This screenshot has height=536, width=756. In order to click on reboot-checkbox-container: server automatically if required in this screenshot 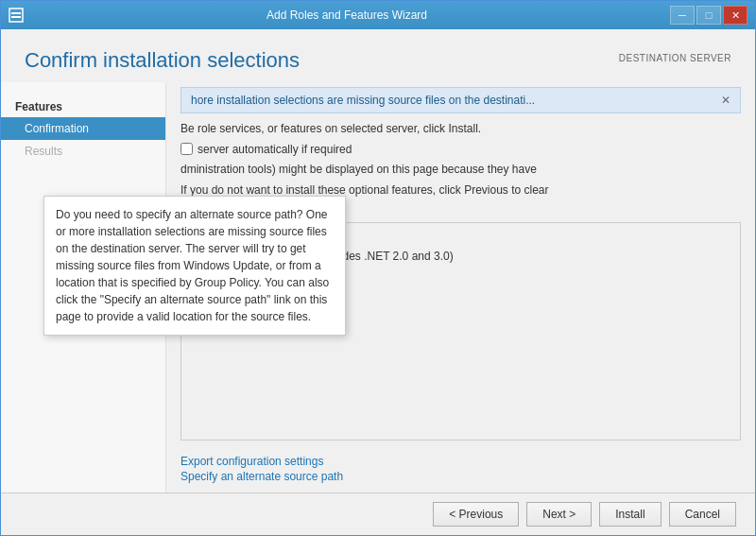, I will do `click(461, 149)`.